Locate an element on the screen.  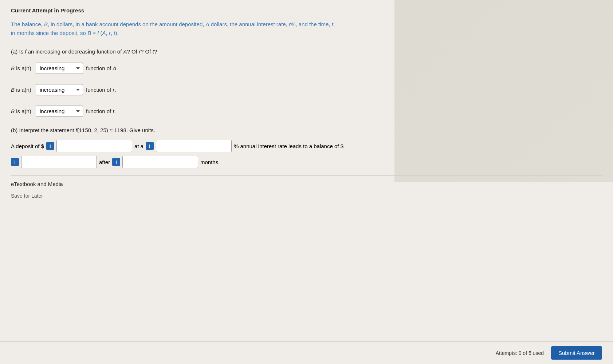
b-is-an-label-A: B is located at coordinates (13, 68).